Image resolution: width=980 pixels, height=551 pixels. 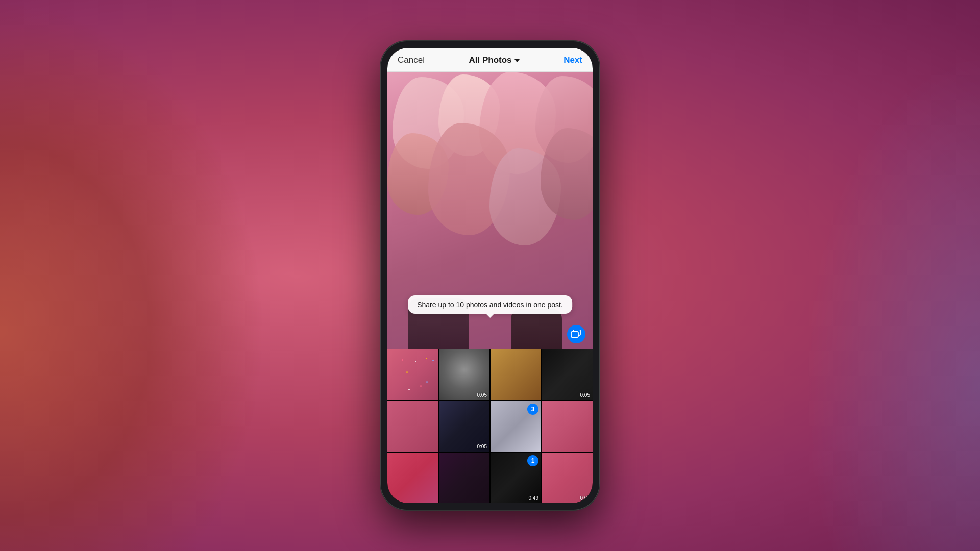 What do you see at coordinates (464, 427) in the screenshot?
I see `grid-cell-cell-6: 0:05` at bounding box center [464, 427].